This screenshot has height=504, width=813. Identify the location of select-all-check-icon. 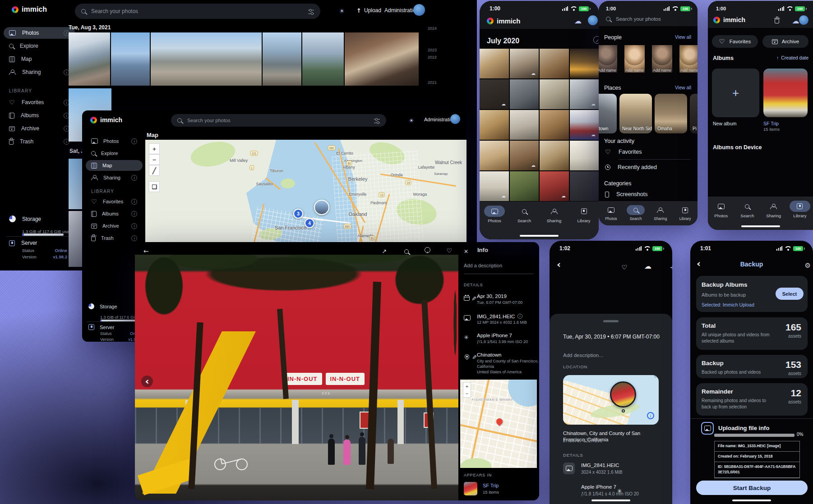
(596, 40).